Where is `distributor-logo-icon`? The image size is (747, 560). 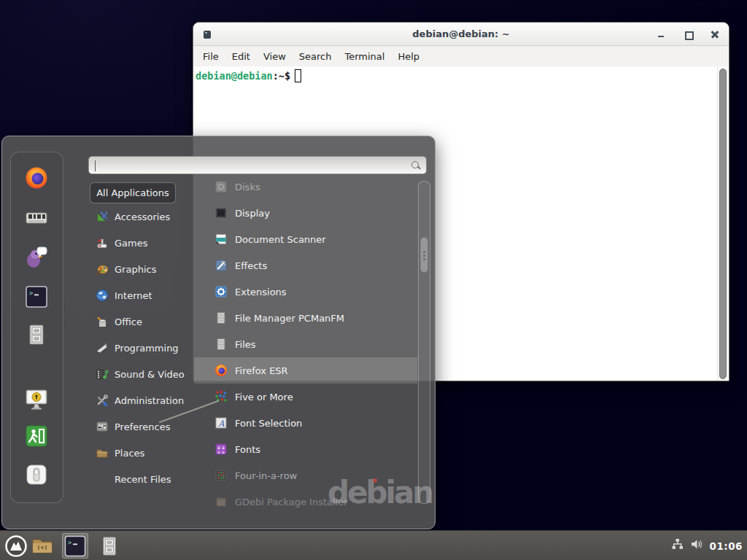
distributor-logo-icon is located at coordinates (16, 546).